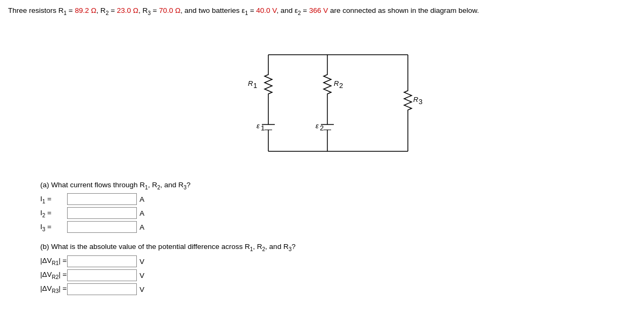  I want to click on dvr2-label: |ΔVR2| =, so click(54, 275).